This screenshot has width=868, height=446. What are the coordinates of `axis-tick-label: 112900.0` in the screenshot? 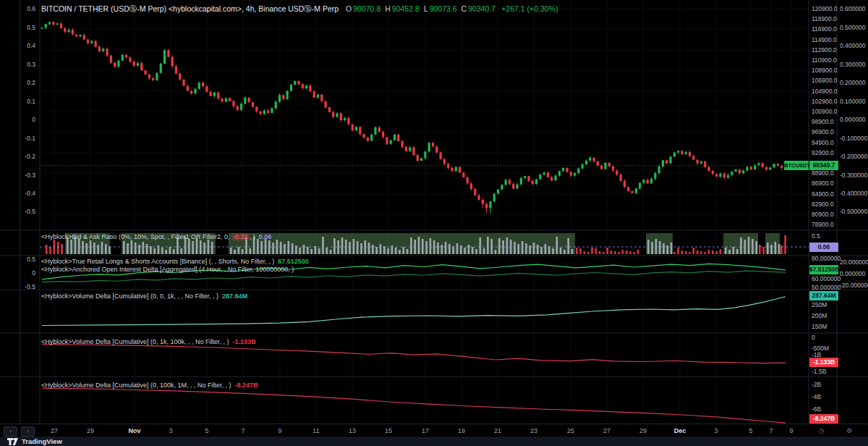 It's located at (825, 50).